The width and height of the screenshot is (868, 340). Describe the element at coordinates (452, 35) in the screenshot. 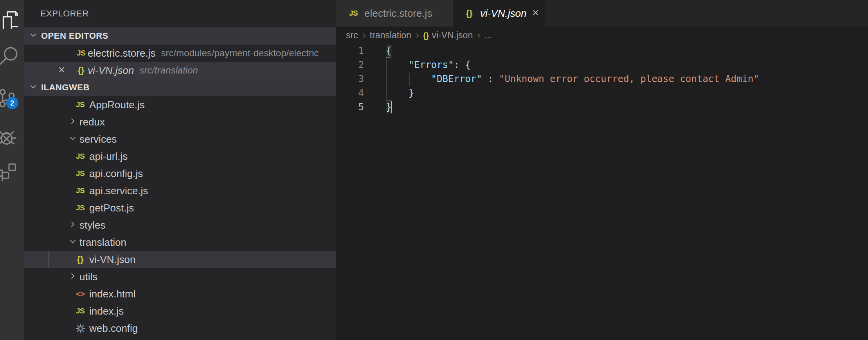

I see `breadcrumb-label: vi-VN.json` at that location.